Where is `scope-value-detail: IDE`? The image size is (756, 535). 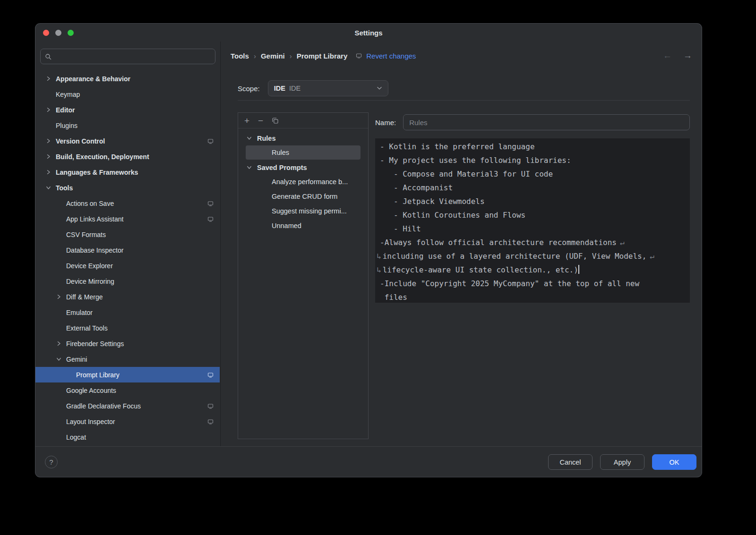 scope-value-detail: IDE is located at coordinates (295, 88).